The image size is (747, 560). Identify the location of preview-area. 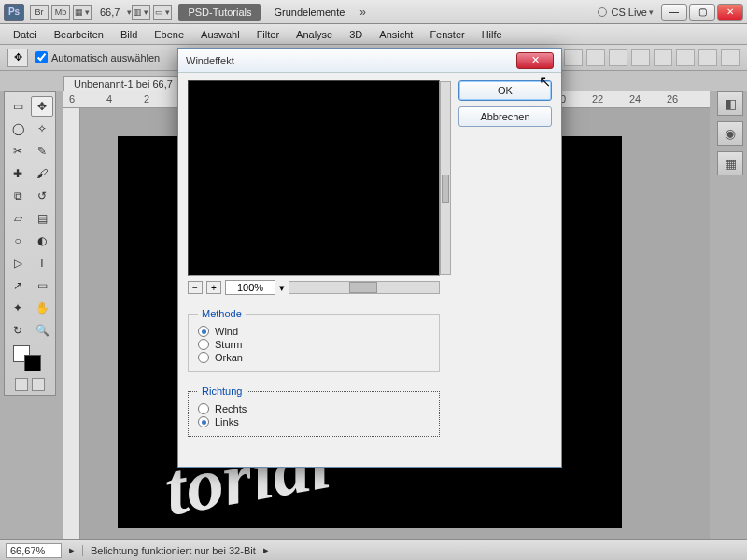
(314, 178).